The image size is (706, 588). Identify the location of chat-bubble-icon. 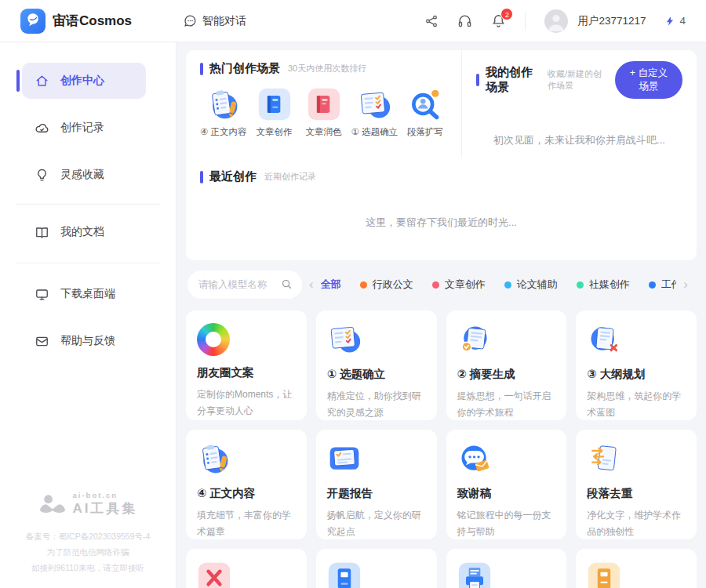
(190, 20).